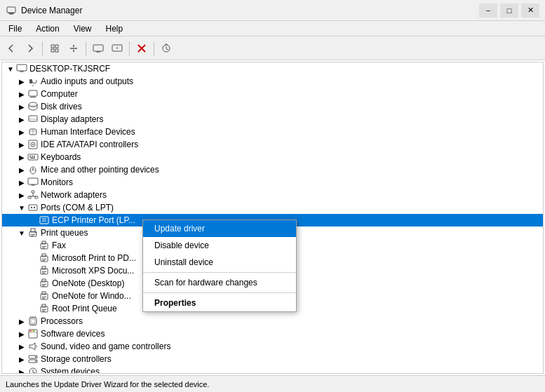  What do you see at coordinates (272, 359) in the screenshot?
I see `tree-item-storage: ▶ Storage controllers` at bounding box center [272, 359].